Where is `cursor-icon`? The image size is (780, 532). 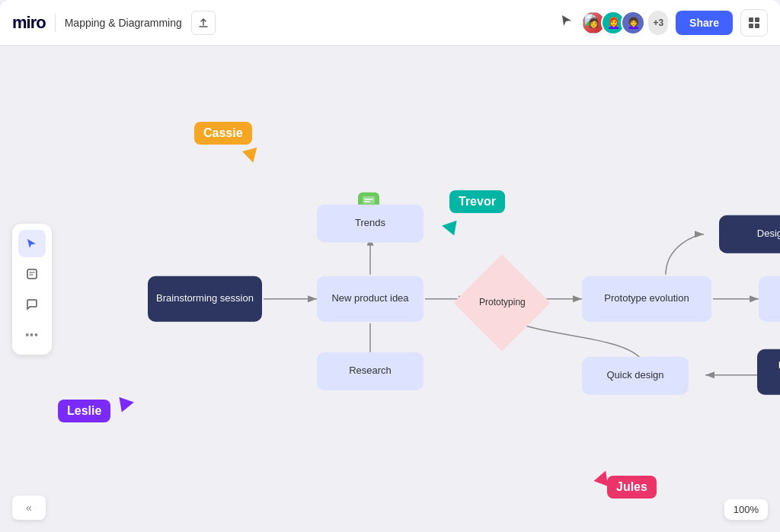
cursor-icon is located at coordinates (567, 23).